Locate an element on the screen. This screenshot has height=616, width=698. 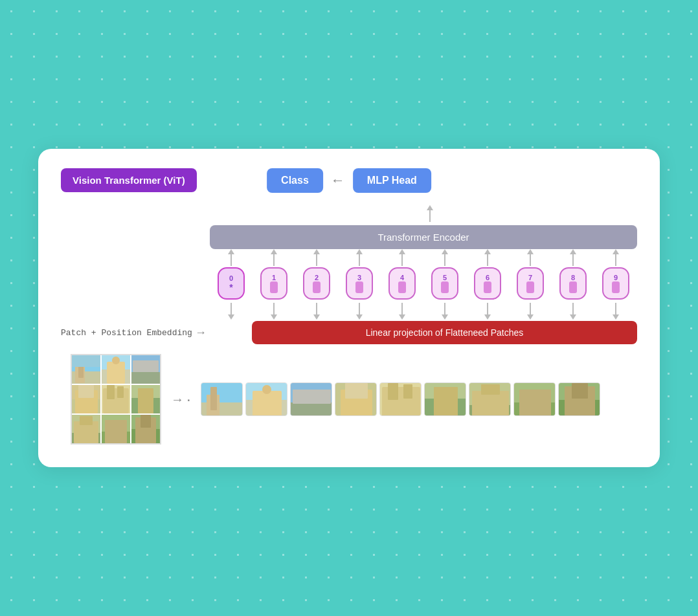
token-bubble-3: 3 is located at coordinates (359, 283).